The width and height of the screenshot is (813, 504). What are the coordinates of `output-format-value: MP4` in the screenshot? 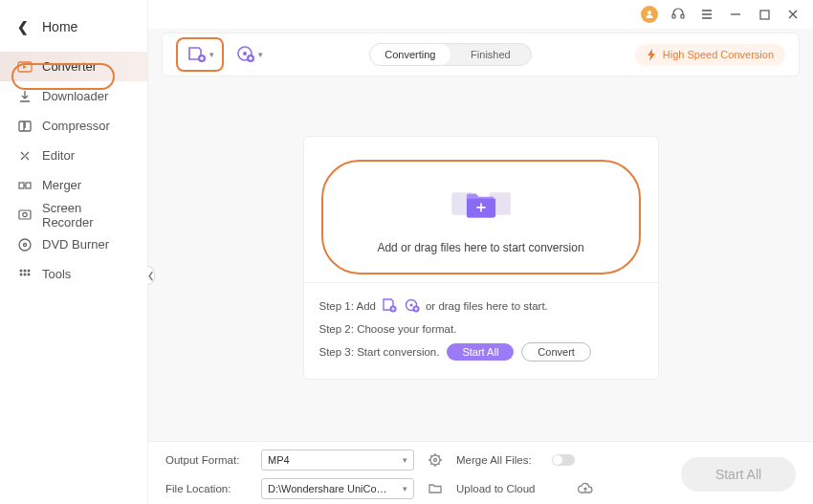 It's located at (279, 460).